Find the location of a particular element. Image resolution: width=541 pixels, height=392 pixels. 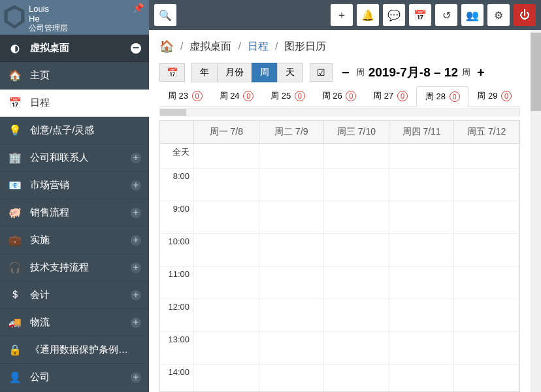

view-year-button: 年 is located at coordinates (205, 73).